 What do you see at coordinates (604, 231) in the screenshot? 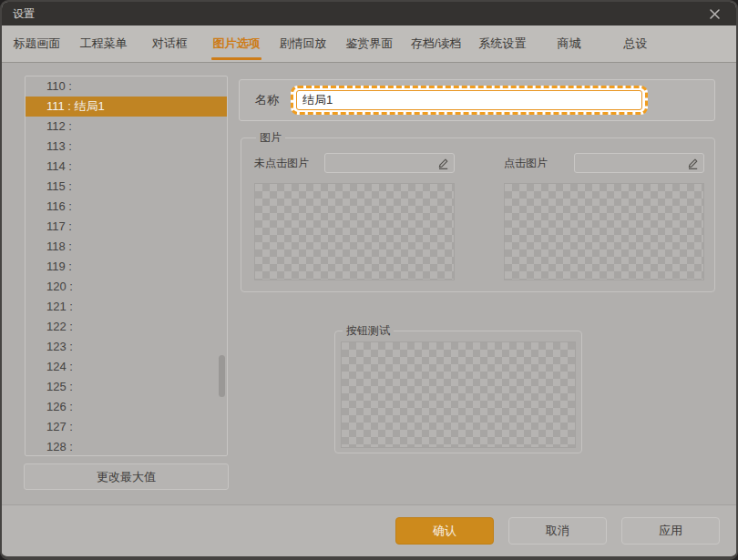
I see `clicked-image-preview` at bounding box center [604, 231].